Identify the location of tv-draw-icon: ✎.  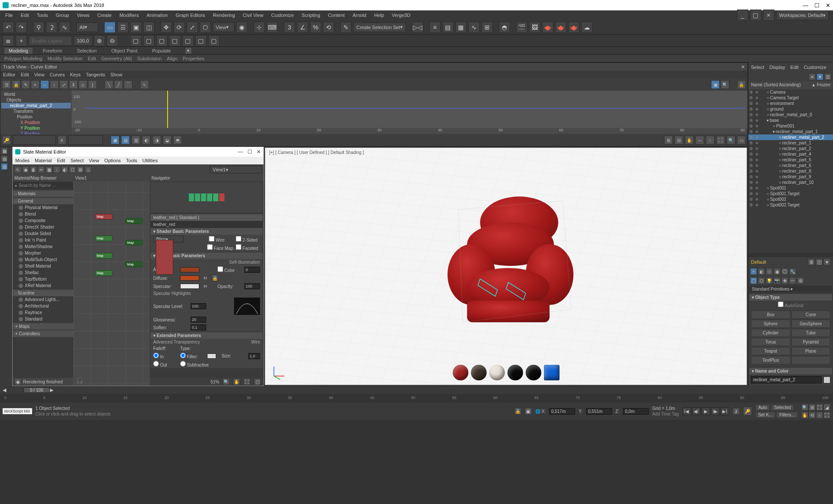
(26, 85).